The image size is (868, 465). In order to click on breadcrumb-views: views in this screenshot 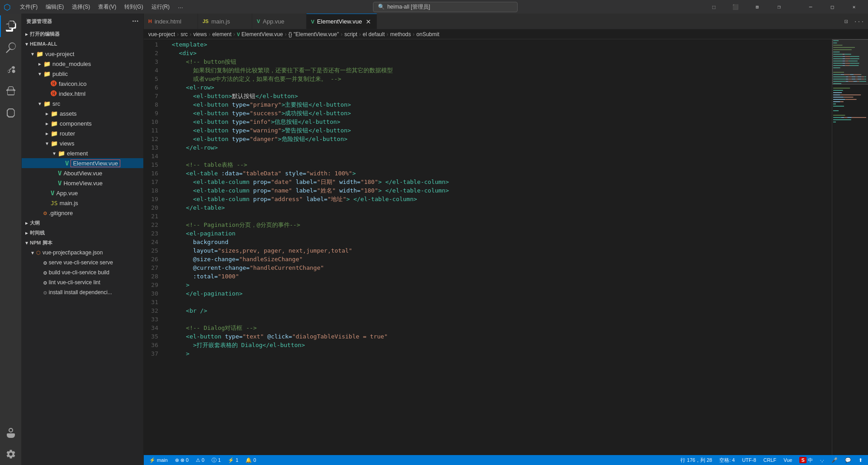, I will do `click(200, 34)`.